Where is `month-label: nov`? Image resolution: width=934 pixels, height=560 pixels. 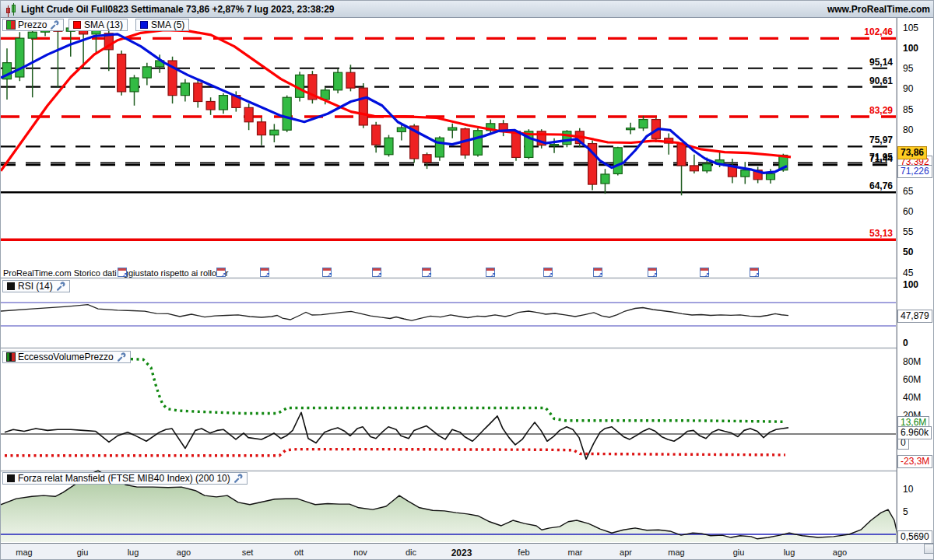 month-label: nov is located at coordinates (360, 552).